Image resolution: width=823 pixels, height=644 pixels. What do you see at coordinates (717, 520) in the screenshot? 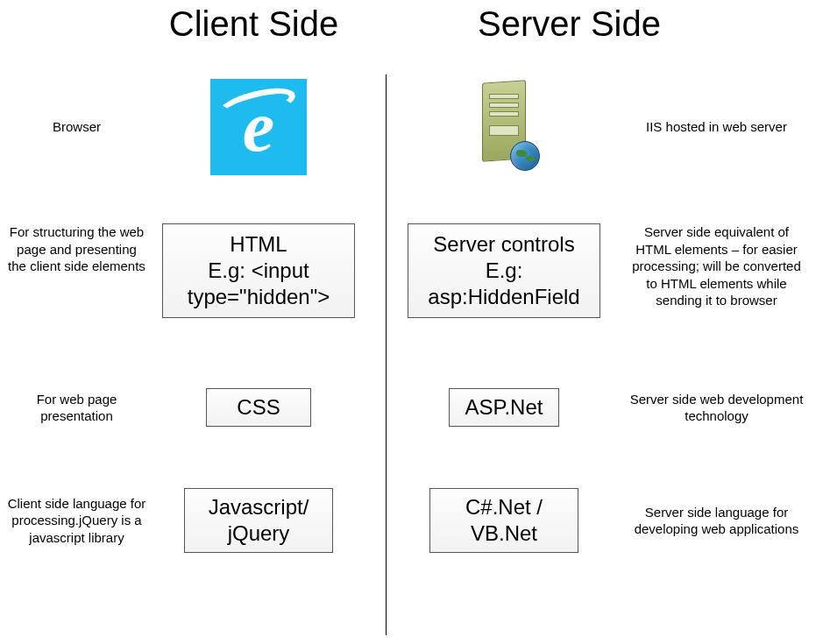
I see `server-lang-desc: Server side language for developing web …` at bounding box center [717, 520].